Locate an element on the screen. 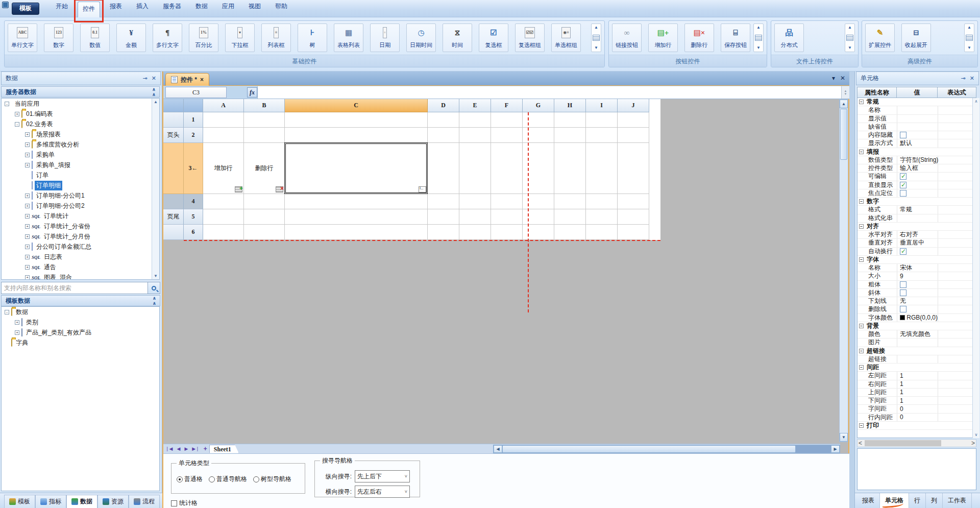  column-header-C: C is located at coordinates (356, 106).